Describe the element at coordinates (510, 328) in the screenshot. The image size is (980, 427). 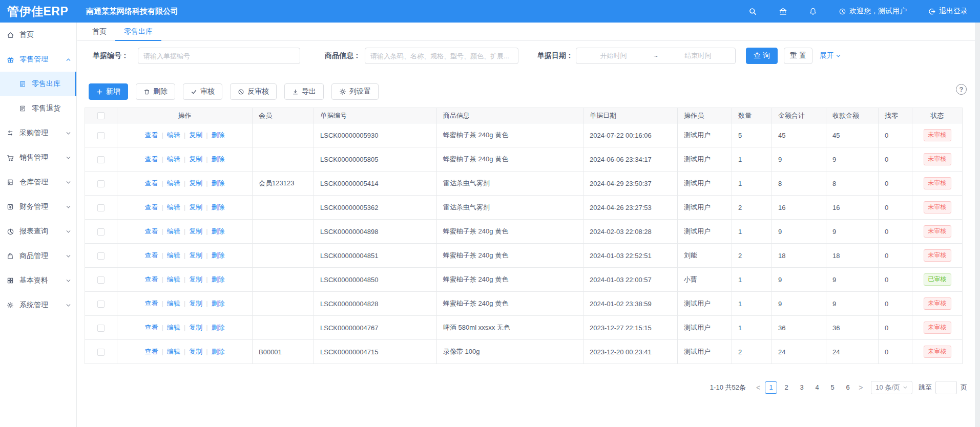
I see `cell-product: 啤酒 580ml xxsxx 无色` at that location.